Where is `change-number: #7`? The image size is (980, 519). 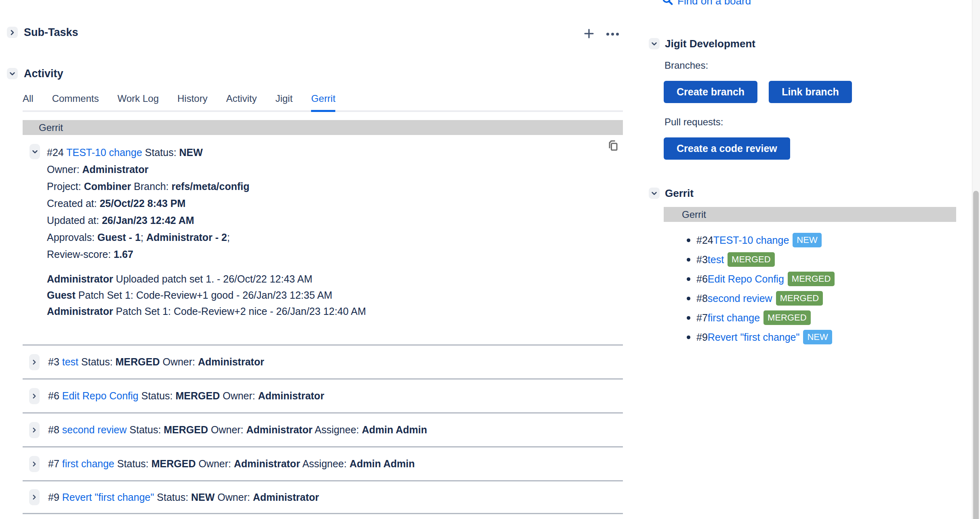
change-number: #7 is located at coordinates (55, 464).